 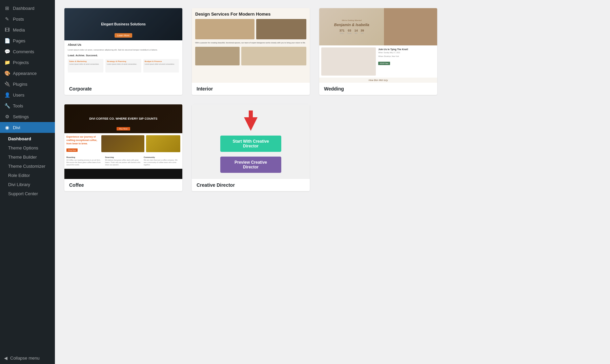 What do you see at coordinates (123, 45) in the screenshot?
I see `corporate-subheading: About Us` at bounding box center [123, 45].